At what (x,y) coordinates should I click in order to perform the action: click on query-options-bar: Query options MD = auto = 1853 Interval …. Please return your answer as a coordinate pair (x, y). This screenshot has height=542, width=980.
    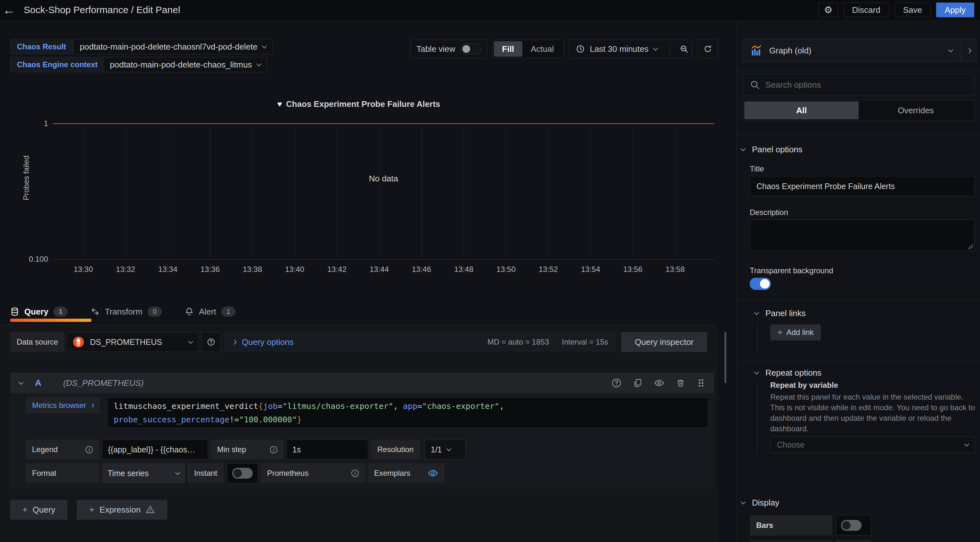
    Looking at the image, I should click on (420, 342).